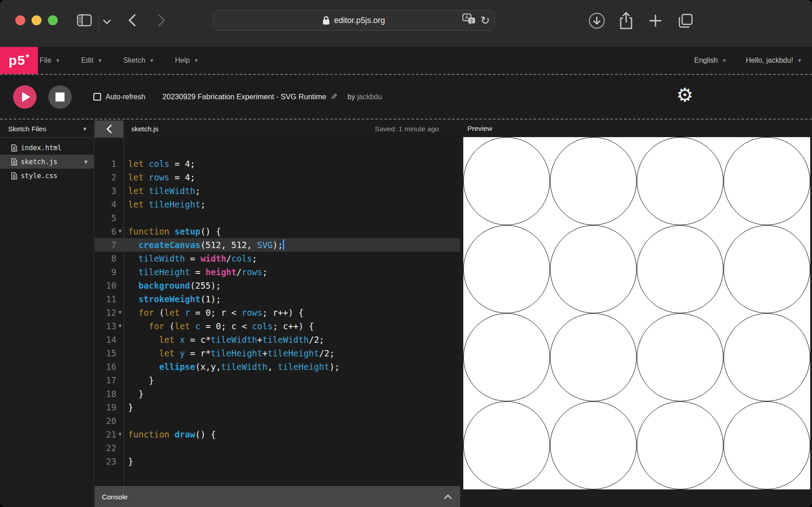 The image size is (812, 507). Describe the element at coordinates (106, 340) in the screenshot. I see `line-number: 14` at that location.